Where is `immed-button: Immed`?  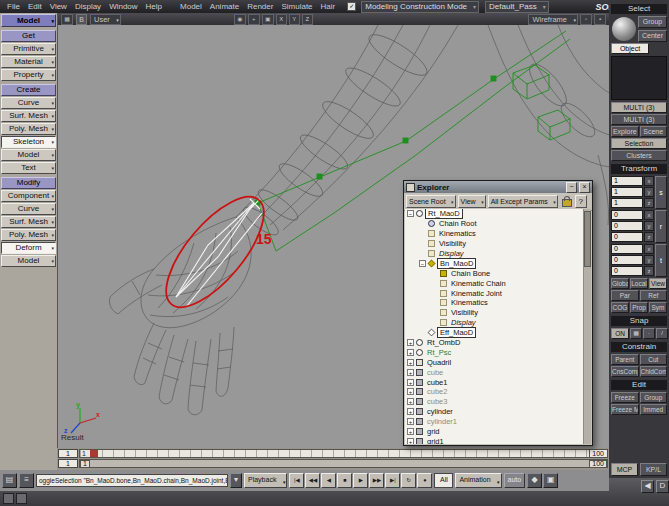 immed-button: Immed is located at coordinates (654, 410).